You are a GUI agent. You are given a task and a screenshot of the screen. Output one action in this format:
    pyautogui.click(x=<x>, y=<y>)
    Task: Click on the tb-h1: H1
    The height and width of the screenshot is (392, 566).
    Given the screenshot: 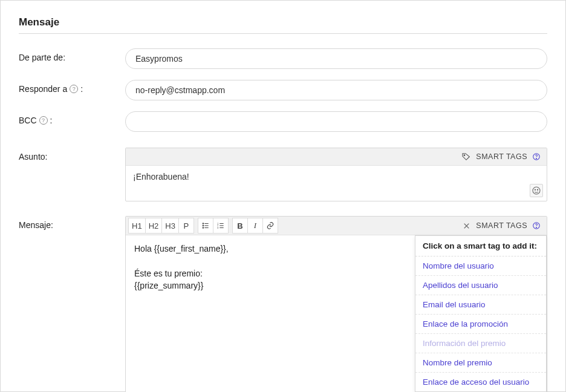 What is the action you would take?
    pyautogui.click(x=137, y=226)
    